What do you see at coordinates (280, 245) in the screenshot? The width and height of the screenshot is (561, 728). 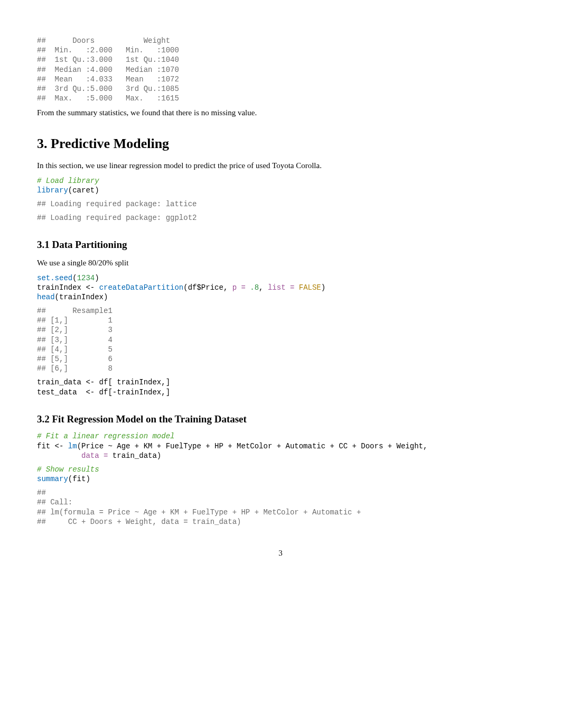 I see `heading-data-partitioning: 3.1 Data Partitioning` at bounding box center [280, 245].